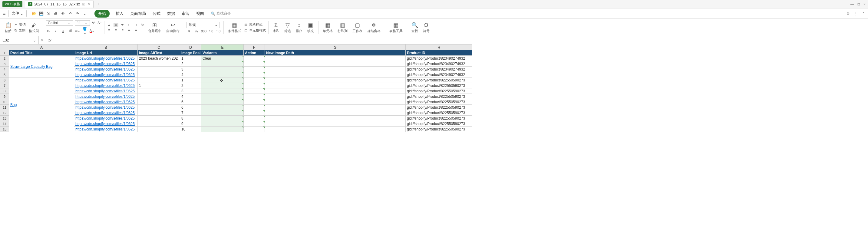  What do you see at coordinates (159, 86) in the screenshot?
I see `cell-alt: 1` at bounding box center [159, 86].